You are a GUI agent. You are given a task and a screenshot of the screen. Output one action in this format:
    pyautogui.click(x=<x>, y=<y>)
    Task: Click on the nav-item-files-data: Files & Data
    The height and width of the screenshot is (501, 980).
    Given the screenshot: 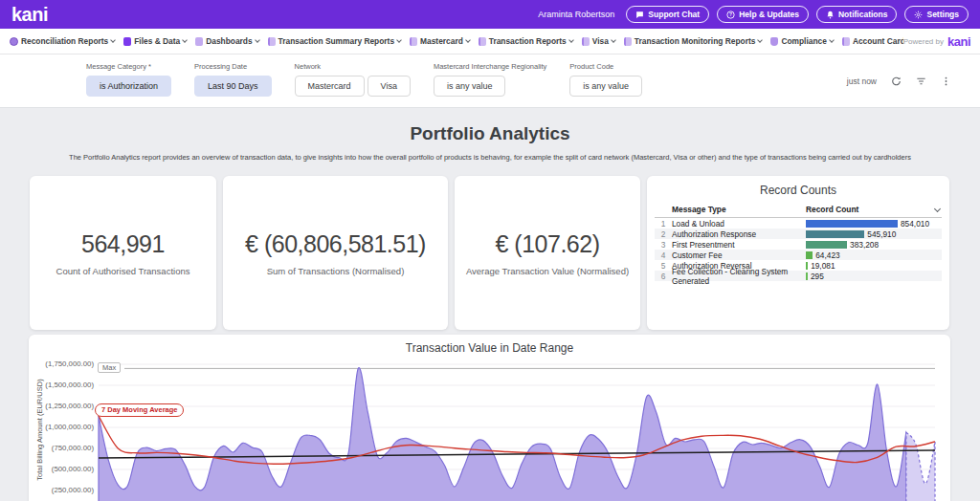 What is the action you would take?
    pyautogui.click(x=155, y=41)
    